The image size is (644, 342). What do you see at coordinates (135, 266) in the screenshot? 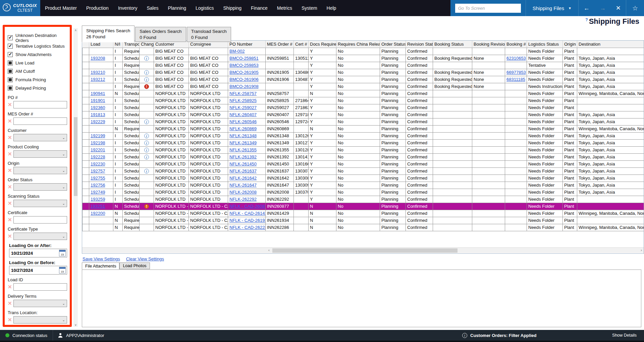
I see `tab-load-photos: Load Photos` at bounding box center [135, 266].